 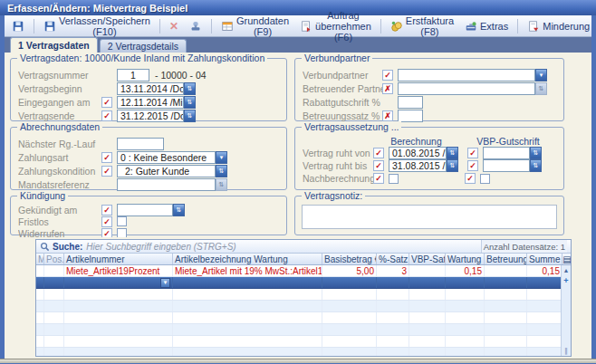 I want to click on grunddaten-label: Grunddaten (F9), so click(x=263, y=26).